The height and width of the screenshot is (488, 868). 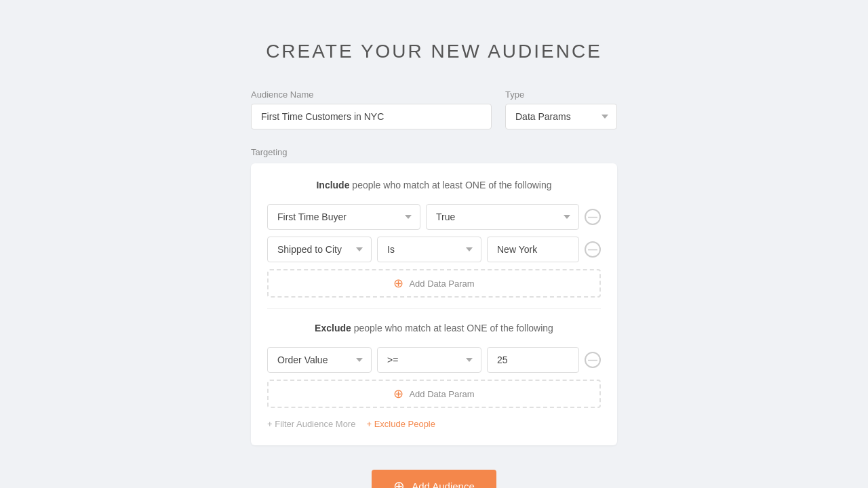 I want to click on targeting-label-container: Targeting, so click(x=434, y=152).